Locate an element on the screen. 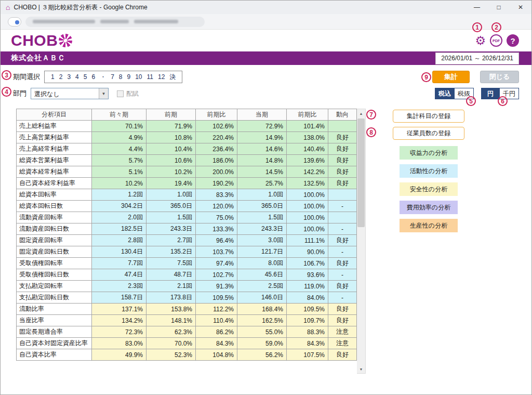 The image size is (532, 395). category-list: 収益力の分析活動性の分析安全性の分析費用効率の分析生産性の分析 is located at coordinates (429, 191).